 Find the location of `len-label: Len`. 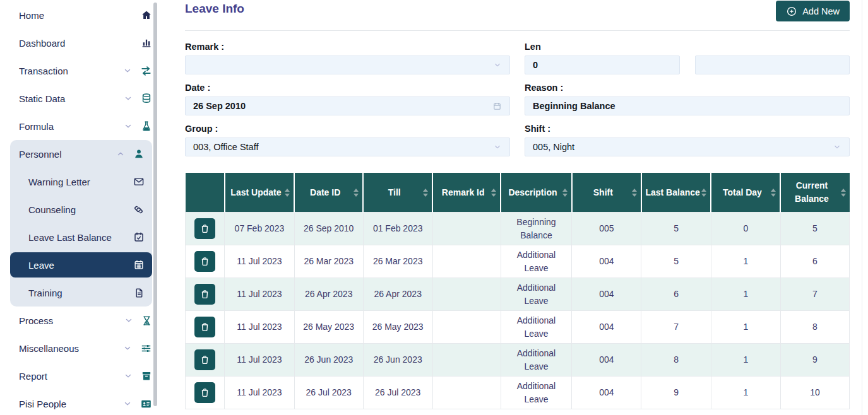

len-label: Len is located at coordinates (687, 47).